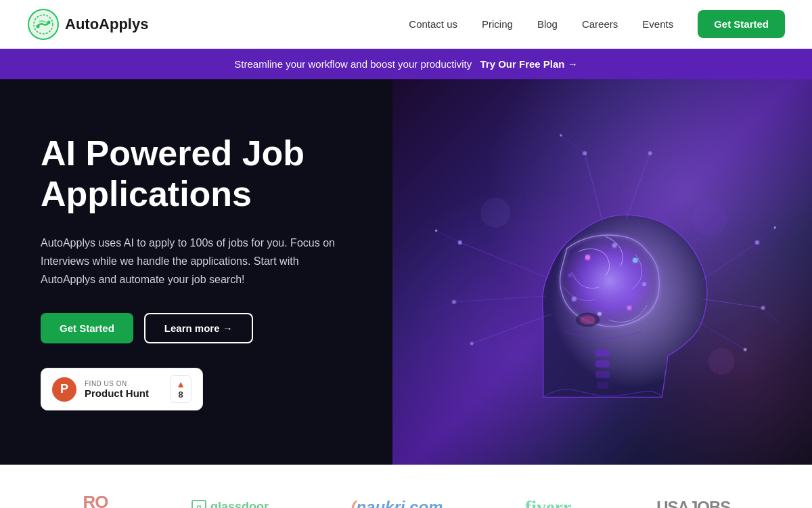 This screenshot has height=508, width=812. Describe the element at coordinates (406, 486) in the screenshot. I see `brands-section: RO JOBS g glassdoor (naukri.com fiverr. …` at that location.